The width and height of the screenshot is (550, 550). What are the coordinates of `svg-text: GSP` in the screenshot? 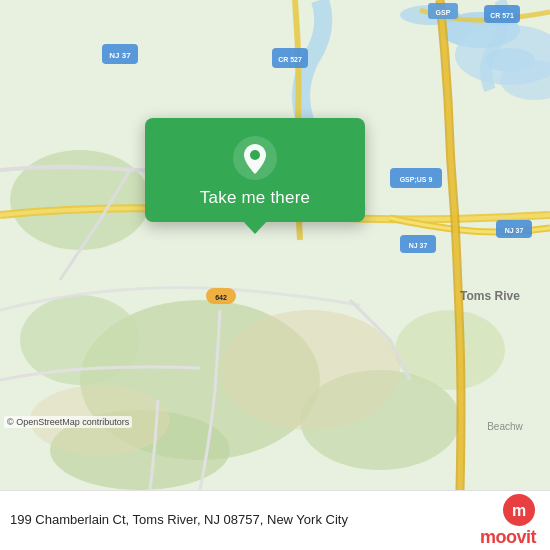 It's located at (444, 12).